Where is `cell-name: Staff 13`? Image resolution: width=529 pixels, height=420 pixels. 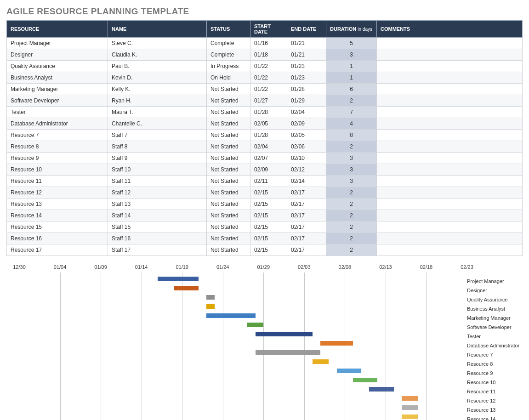
cell-name: Staff 13 is located at coordinates (157, 204).